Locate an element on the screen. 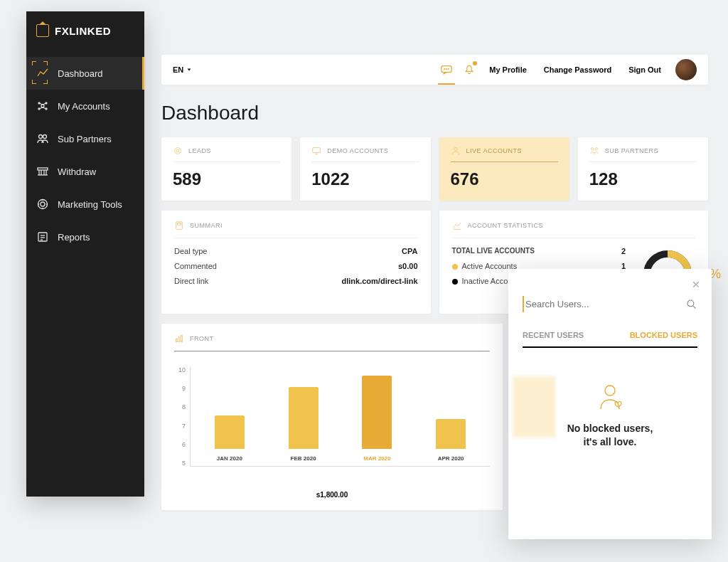 This screenshot has width=728, height=562. total-value: 2 is located at coordinates (623, 251).